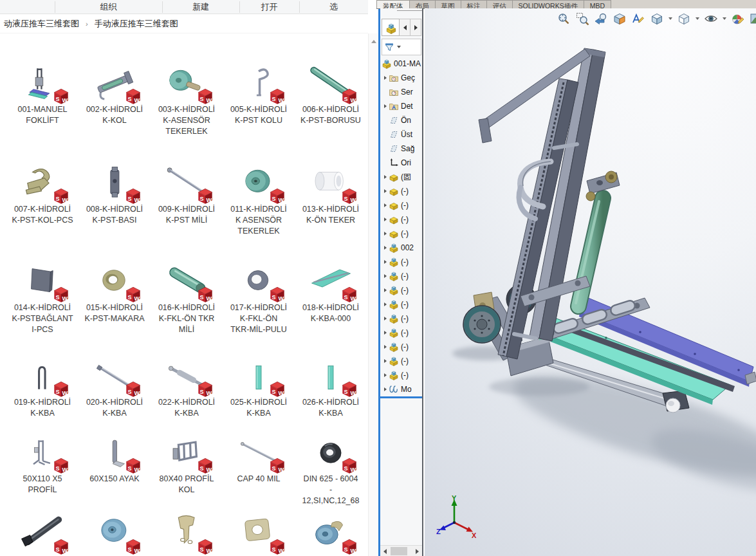  I want to click on solidworks-file-badge-icon: SW, so click(205, 196).